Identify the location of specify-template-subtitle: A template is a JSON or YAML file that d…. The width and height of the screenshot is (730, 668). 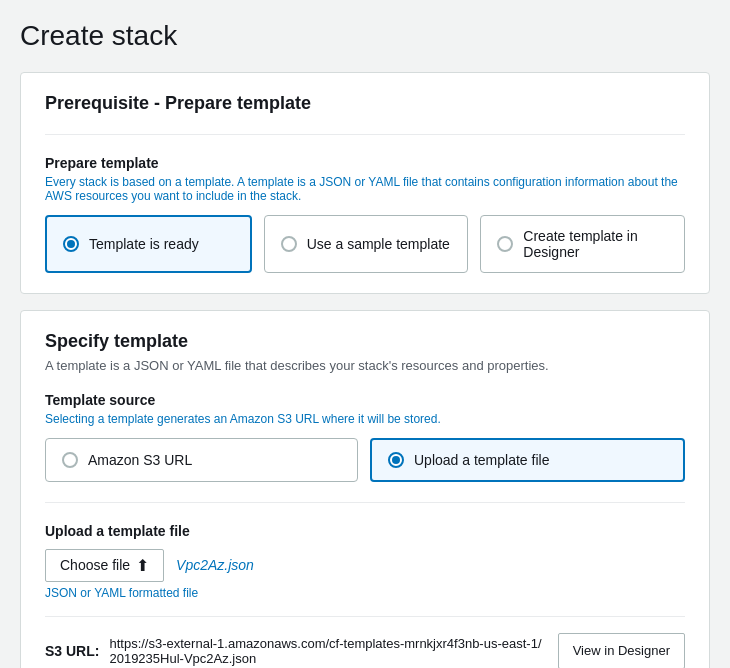
(365, 366).